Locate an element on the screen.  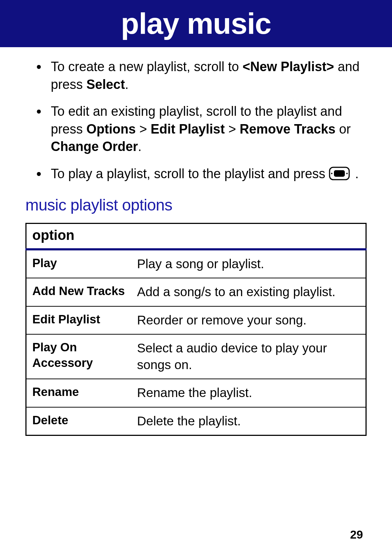
option-name: Play On Accessory is located at coordinates (79, 356).